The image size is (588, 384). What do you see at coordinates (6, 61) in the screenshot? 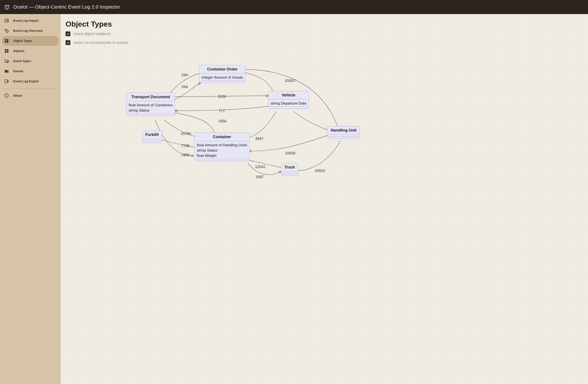
I see `event-types-icon` at bounding box center [6, 61].